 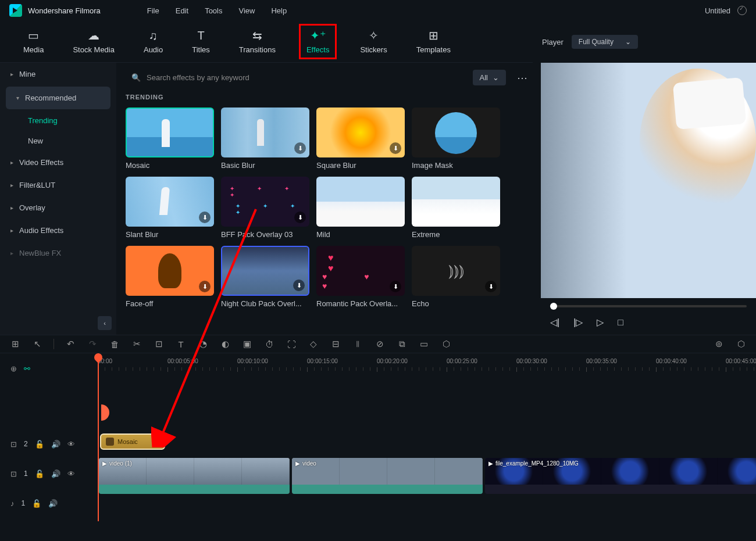 I want to click on mask-icon: ▣, so click(x=247, y=344).